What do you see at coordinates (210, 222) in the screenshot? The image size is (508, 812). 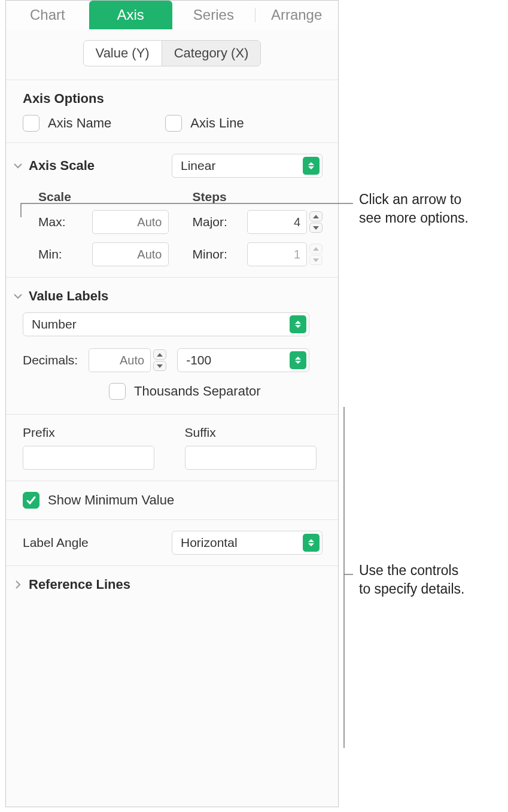 I see `major-label: Major:` at bounding box center [210, 222].